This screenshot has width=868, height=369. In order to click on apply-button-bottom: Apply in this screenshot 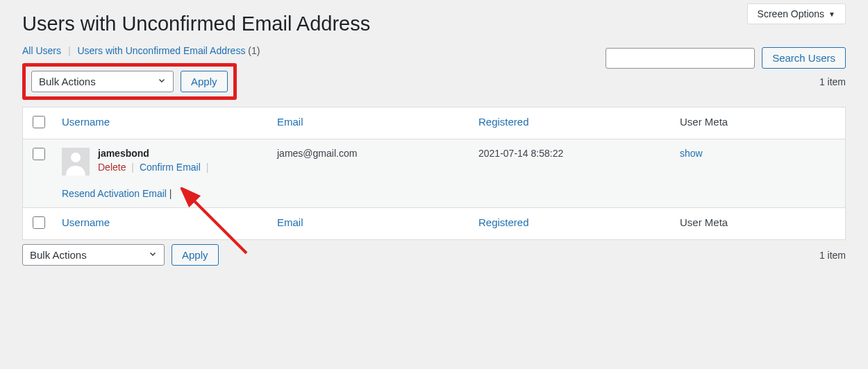, I will do `click(195, 255)`.